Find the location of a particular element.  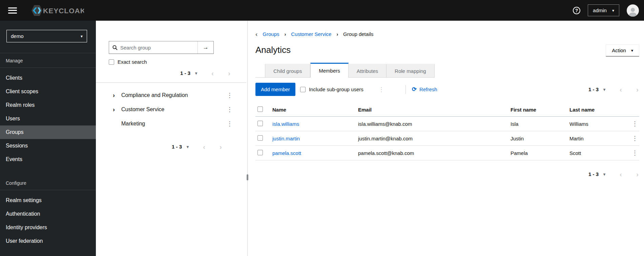

arrow-right-icon: → is located at coordinates (206, 47).